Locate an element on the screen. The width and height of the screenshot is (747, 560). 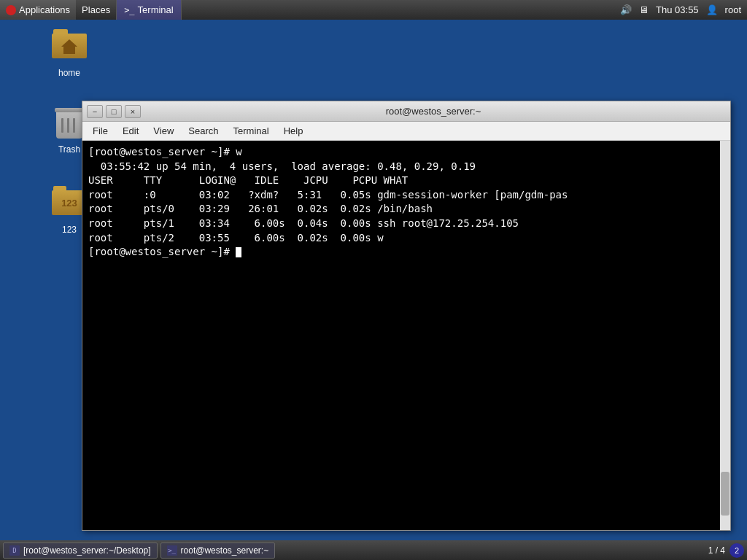
menu-terminal: Terminal is located at coordinates (251, 131).